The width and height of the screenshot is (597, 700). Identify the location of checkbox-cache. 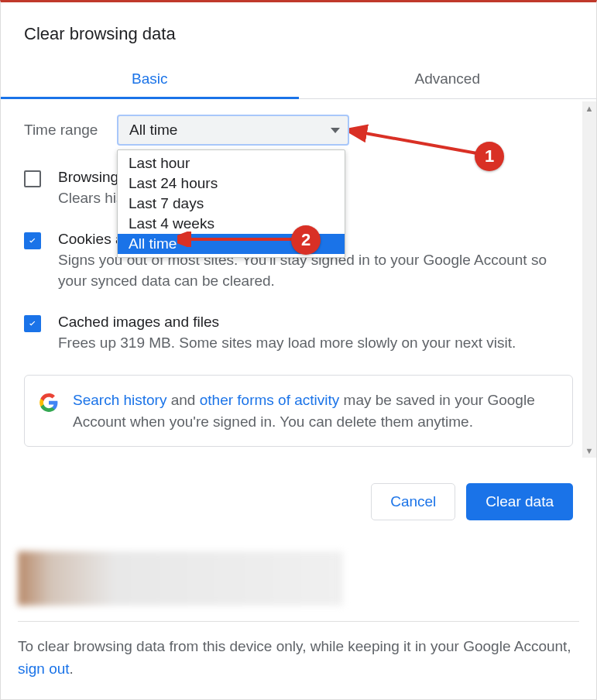
(33, 324).